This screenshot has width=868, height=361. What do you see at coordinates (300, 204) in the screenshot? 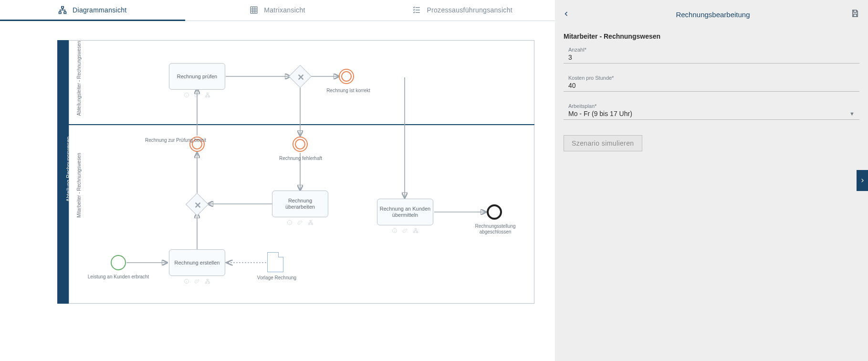
I see `task-label: Rechnung überarbeiten` at bounding box center [300, 204].